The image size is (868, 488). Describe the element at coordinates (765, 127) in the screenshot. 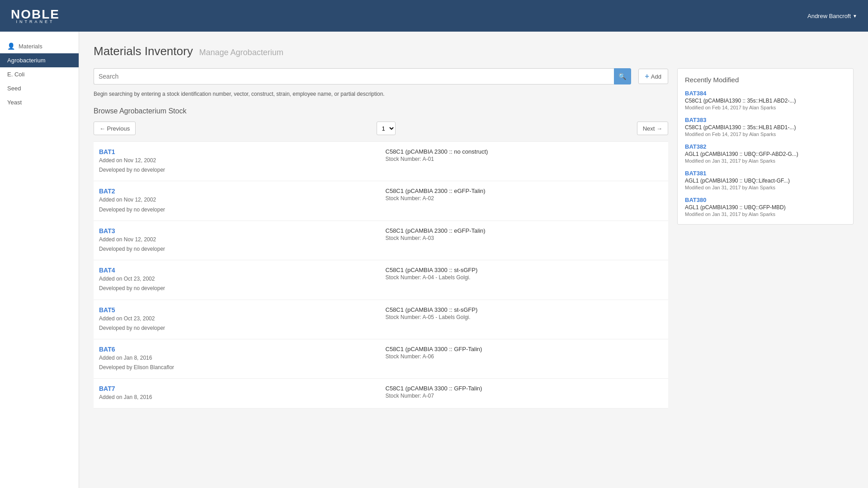

I see `rm-desc: C58C1 (pCAMBIA1390 :: 35s::HLB1 ABD1-...…` at that location.